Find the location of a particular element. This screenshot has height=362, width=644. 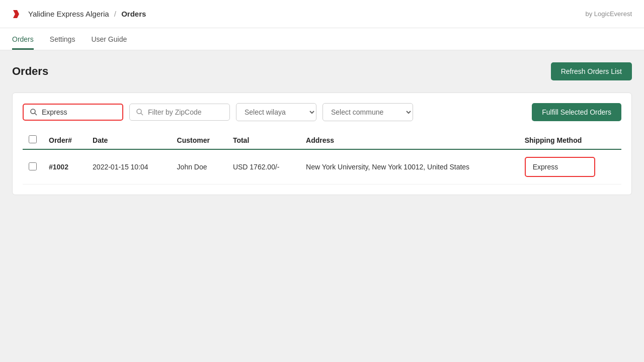

wilaya-select: Select wilaya is located at coordinates (276, 112).